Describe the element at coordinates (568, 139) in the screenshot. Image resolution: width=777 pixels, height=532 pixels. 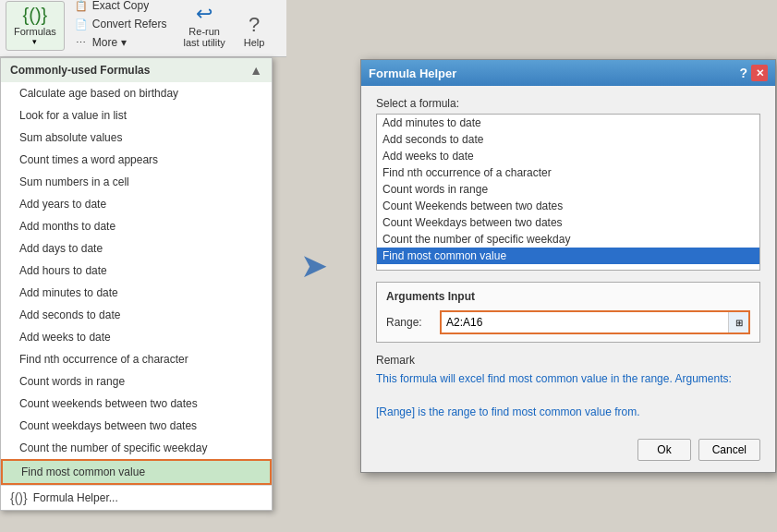
I see `formula-list-item: Add seconds to date` at that location.